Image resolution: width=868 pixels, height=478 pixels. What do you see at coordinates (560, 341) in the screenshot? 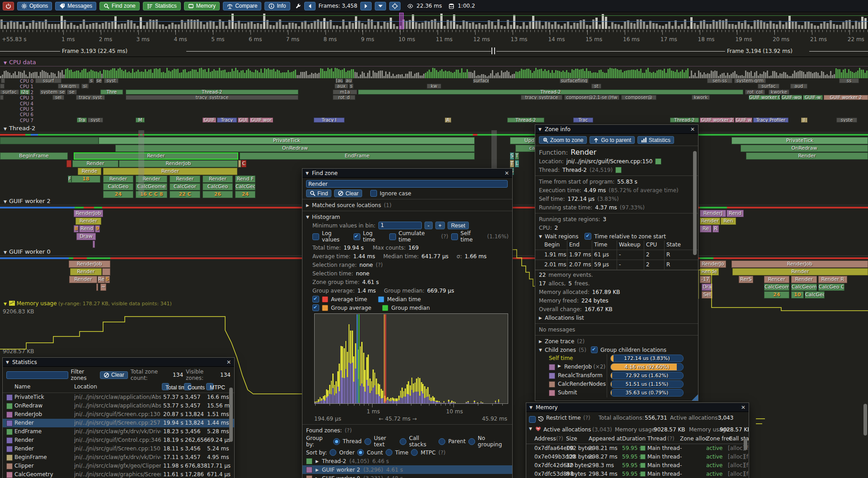
I see `zone-trace-label: Zone trace` at bounding box center [560, 341].